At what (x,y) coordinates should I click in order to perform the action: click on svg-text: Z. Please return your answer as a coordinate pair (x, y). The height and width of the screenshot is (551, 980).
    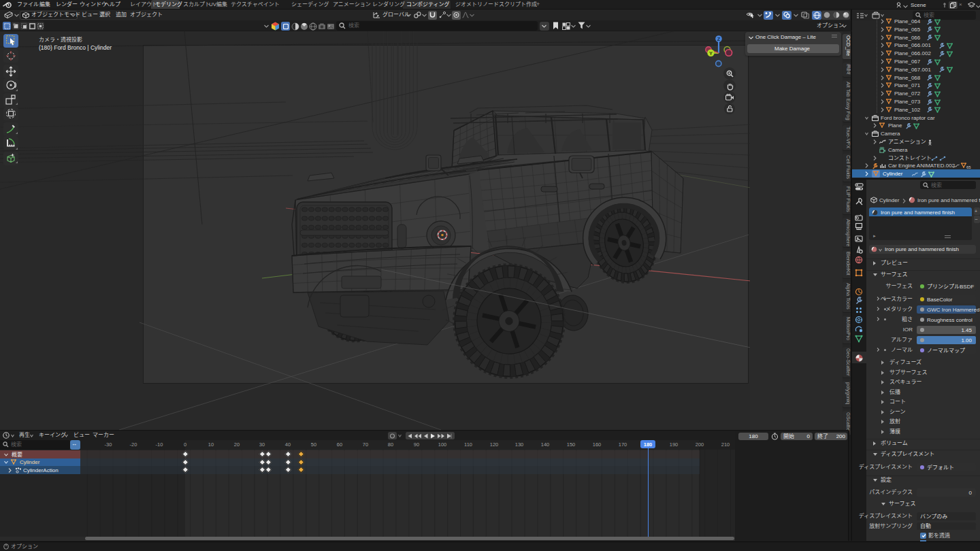
    Looking at the image, I should click on (719, 39).